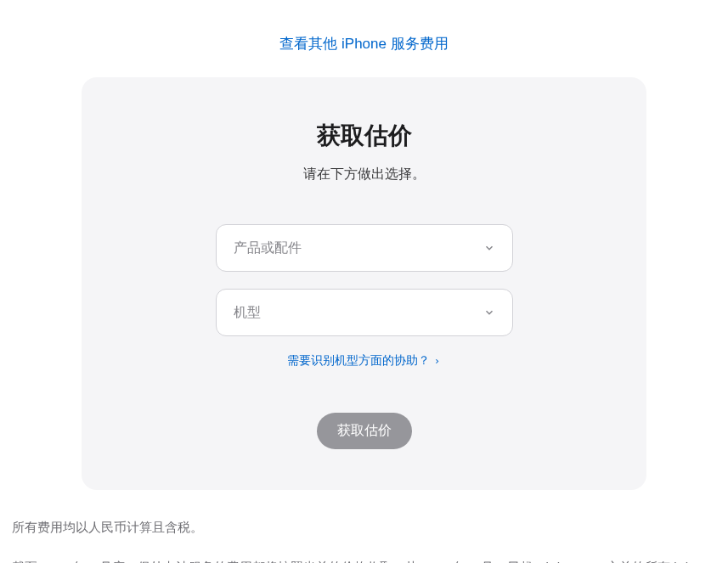 The image size is (728, 563). I want to click on footer-line-1: 所有费用均以人民币计算且含税。, so click(364, 528).